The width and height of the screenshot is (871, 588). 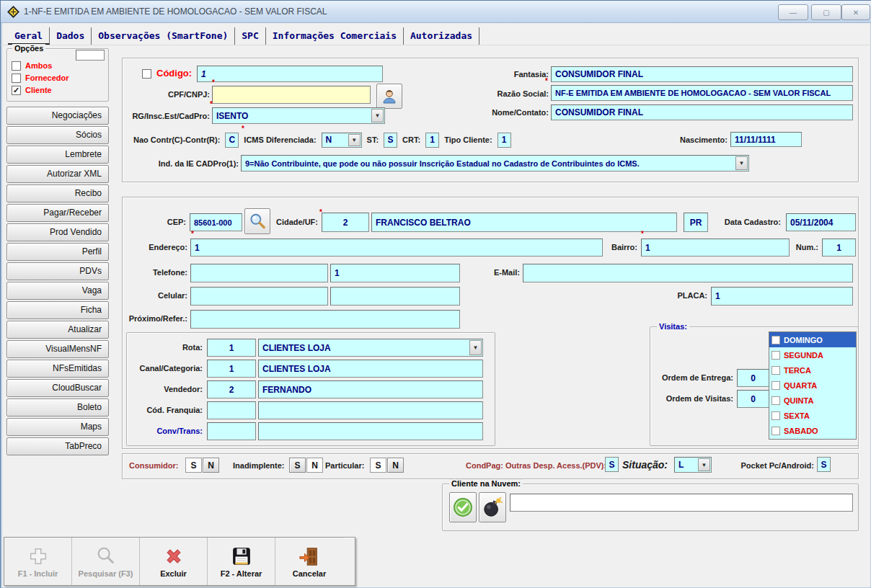 What do you see at coordinates (702, 74) in the screenshot?
I see `fantasia-field: CONSUMIDOR FINAL` at bounding box center [702, 74].